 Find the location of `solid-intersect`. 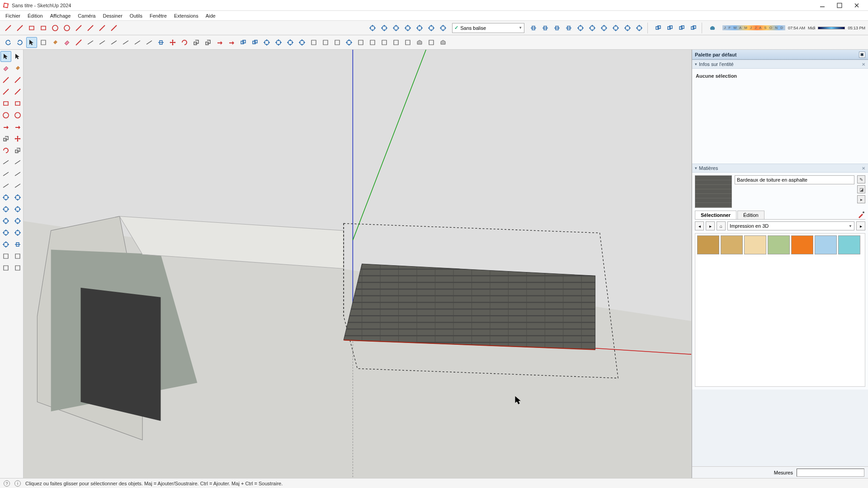

solid-intersect is located at coordinates (693, 28).